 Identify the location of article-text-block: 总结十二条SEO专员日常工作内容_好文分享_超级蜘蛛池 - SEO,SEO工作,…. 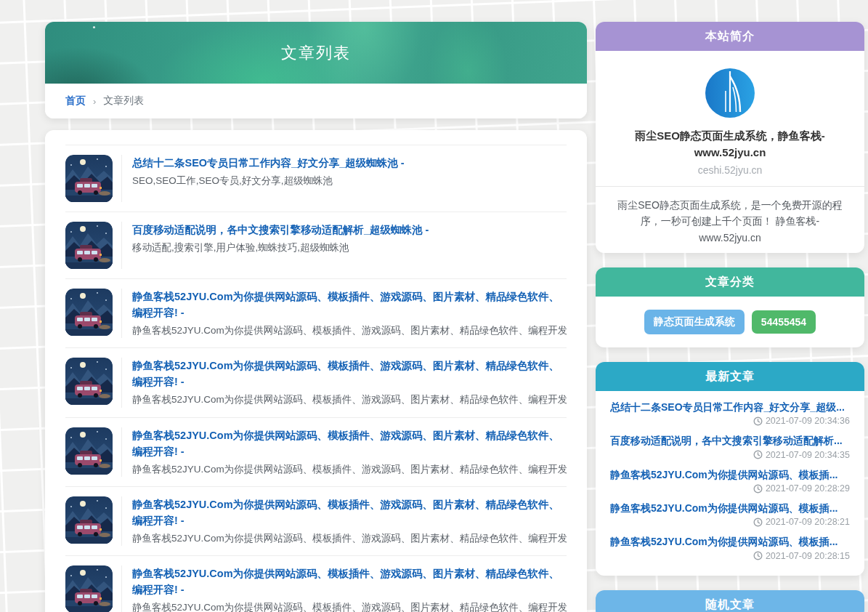
(344, 179).